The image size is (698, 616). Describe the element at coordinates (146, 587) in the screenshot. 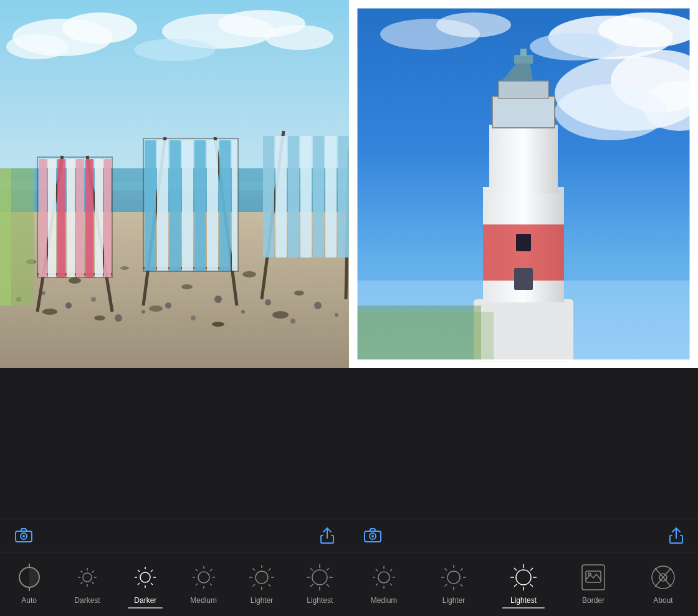

I see `filter-darker: Darker` at that location.